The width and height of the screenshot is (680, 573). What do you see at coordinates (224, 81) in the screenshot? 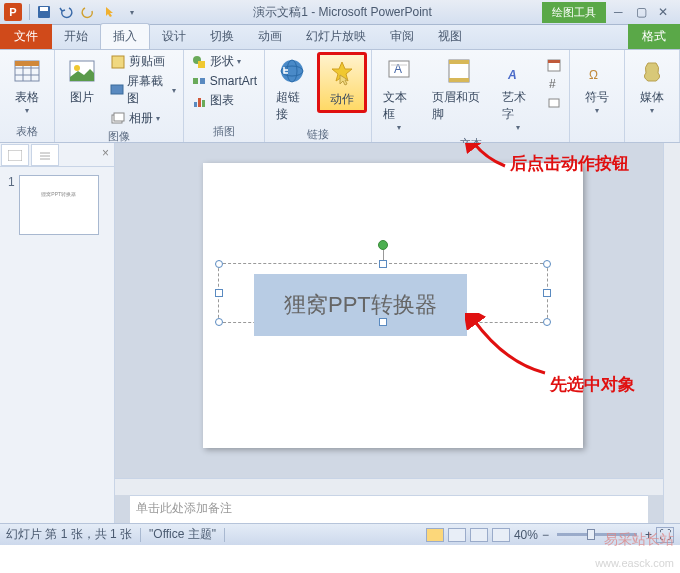
I see `smartart-button: SmartArt` at bounding box center [224, 81].